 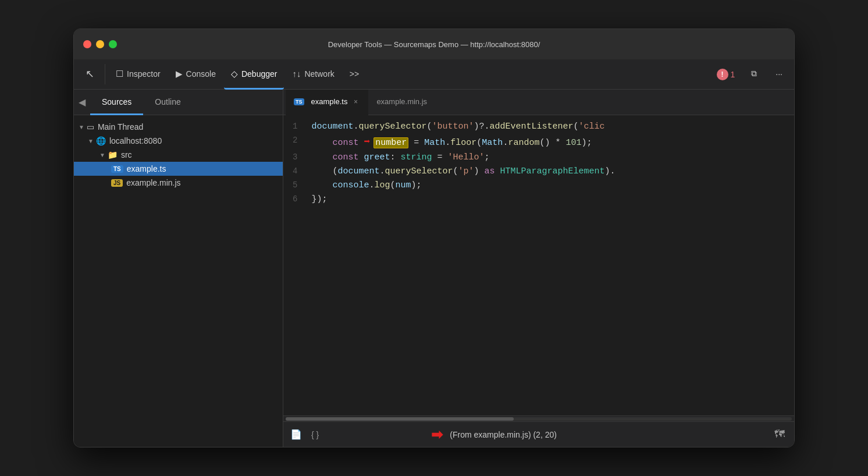 I want to click on sourcemap-button: 🗺, so click(x=780, y=434).